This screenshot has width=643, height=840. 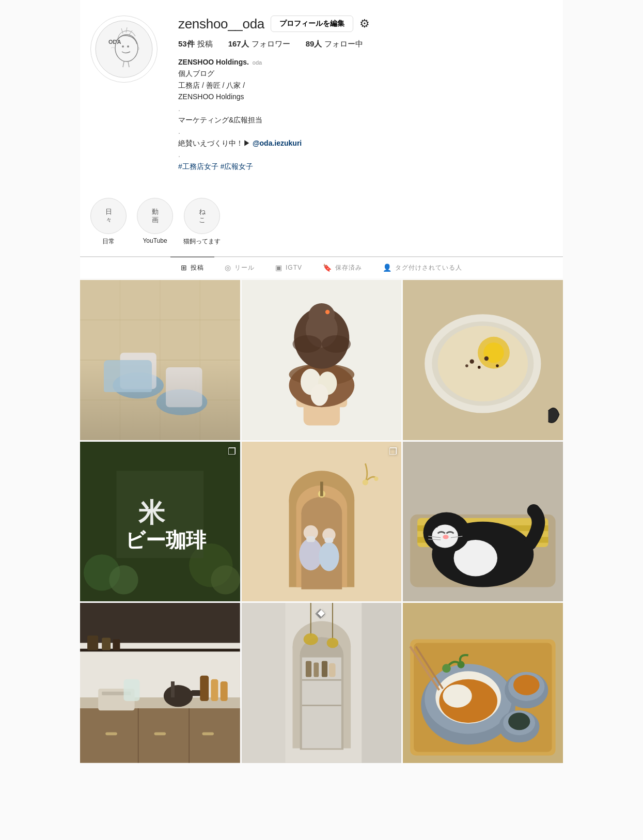 What do you see at coordinates (257, 63) in the screenshot?
I see `bio-name-suffix: oda` at bounding box center [257, 63].